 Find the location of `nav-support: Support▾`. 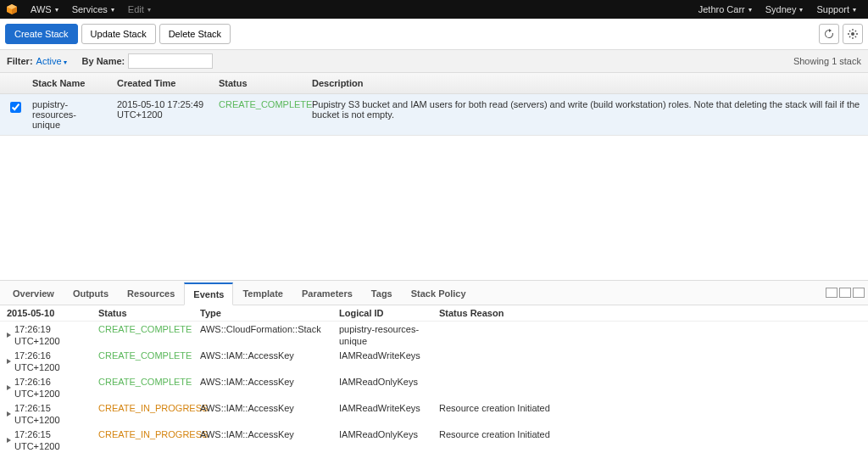

nav-support: Support▾ is located at coordinates (836, 9).